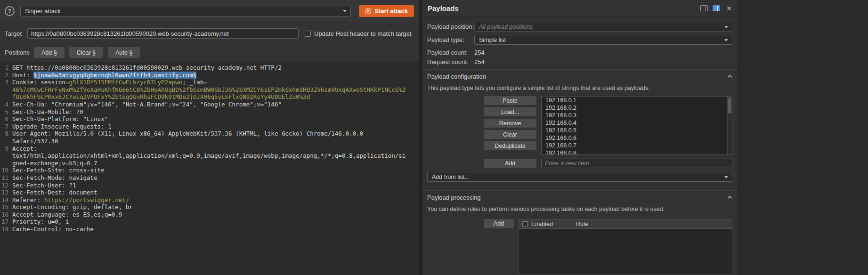 Image resolution: width=868 pixels, height=275 pixels. I want to click on request-line: 13Sec-Fetch-Dest: document, so click(209, 193).